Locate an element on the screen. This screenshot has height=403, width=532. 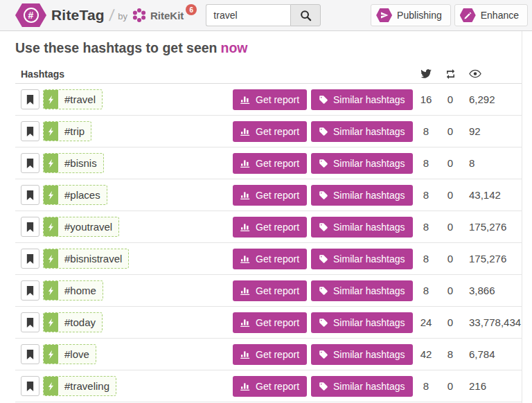
hashtag-chip: #traveling is located at coordinates (80, 386).